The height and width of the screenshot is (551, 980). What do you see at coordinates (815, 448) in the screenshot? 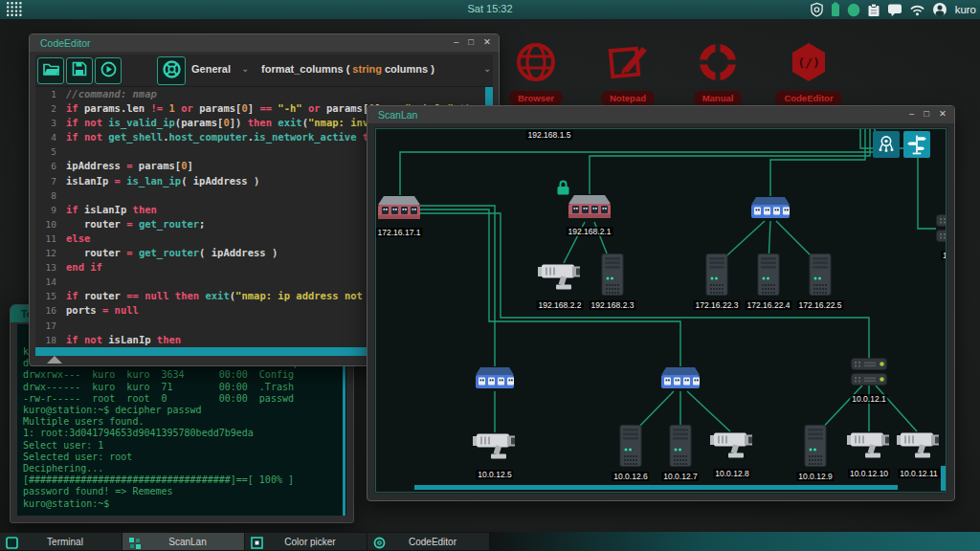
I see `pc-device-10.0.12.9` at bounding box center [815, 448].